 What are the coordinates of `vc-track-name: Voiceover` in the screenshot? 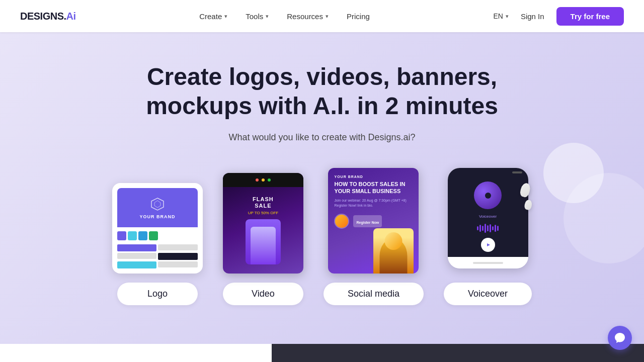 It's located at (488, 216).